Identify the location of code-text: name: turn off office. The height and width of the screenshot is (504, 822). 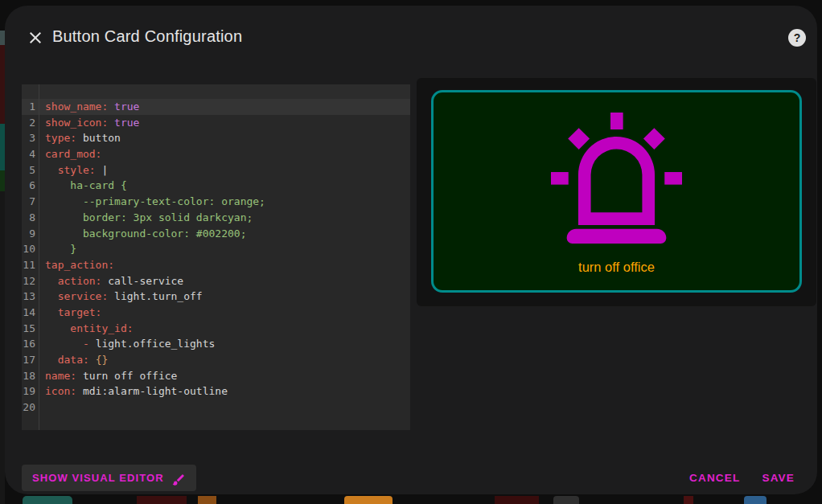
(108, 376).